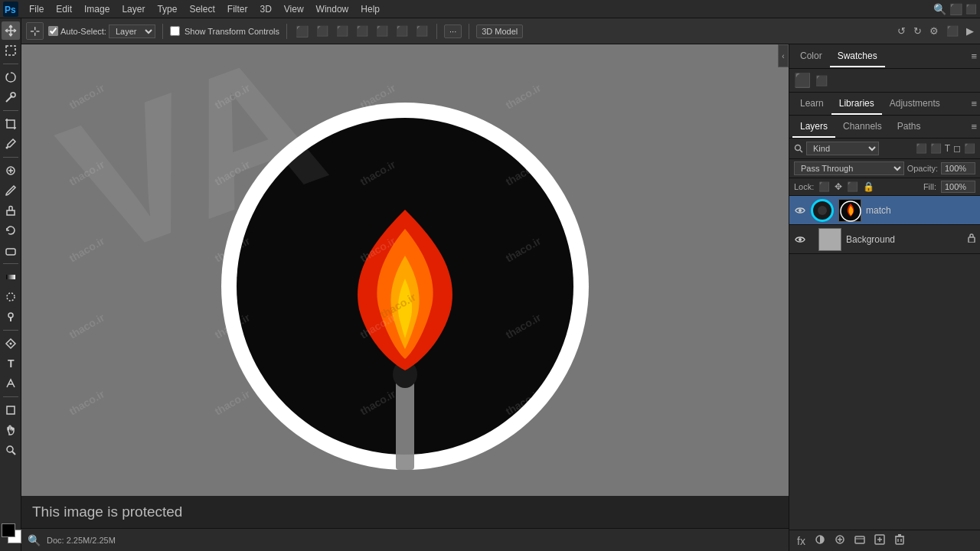 The width and height of the screenshot is (980, 551). I want to click on menu-help: Help, so click(371, 9).